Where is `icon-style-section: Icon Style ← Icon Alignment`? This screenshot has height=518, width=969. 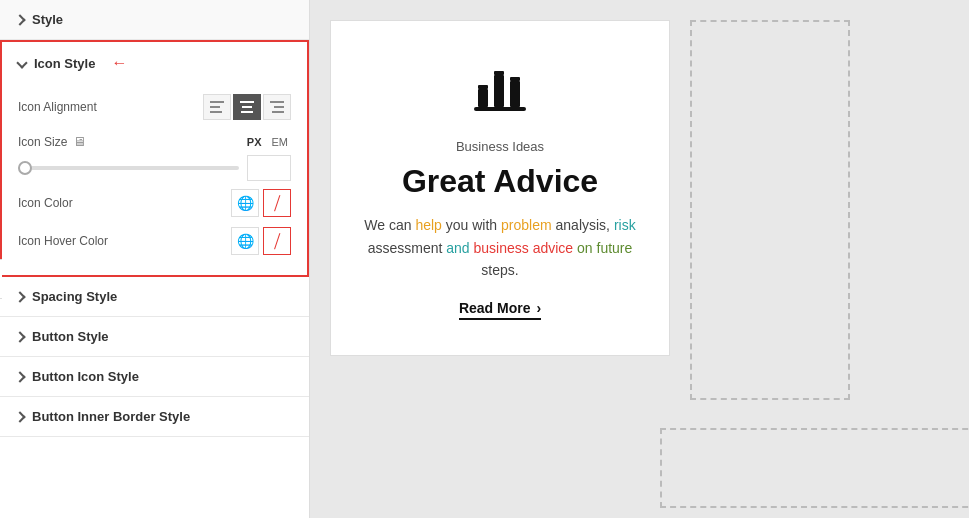
icon-style-section: Icon Style ← Icon Alignment is located at coordinates (154, 158).